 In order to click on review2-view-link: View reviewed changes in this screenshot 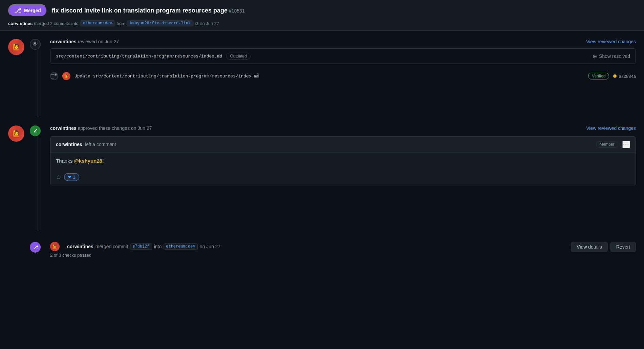, I will do `click(611, 128)`.